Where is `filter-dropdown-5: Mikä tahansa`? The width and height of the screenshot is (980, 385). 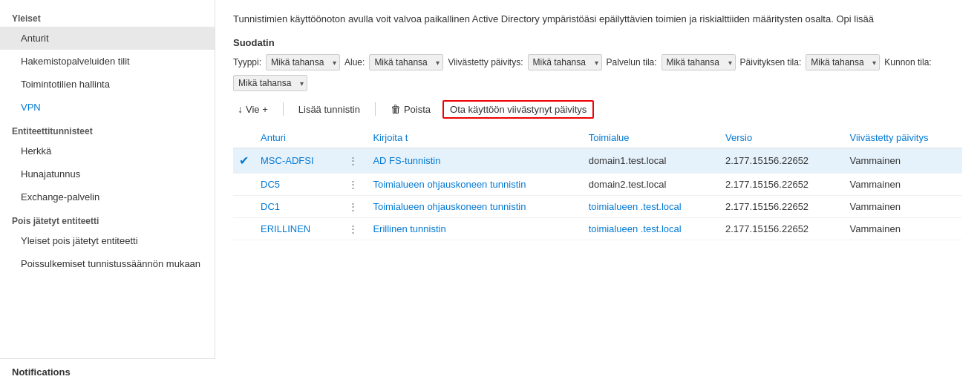 filter-dropdown-5: Mikä tahansa is located at coordinates (270, 83).